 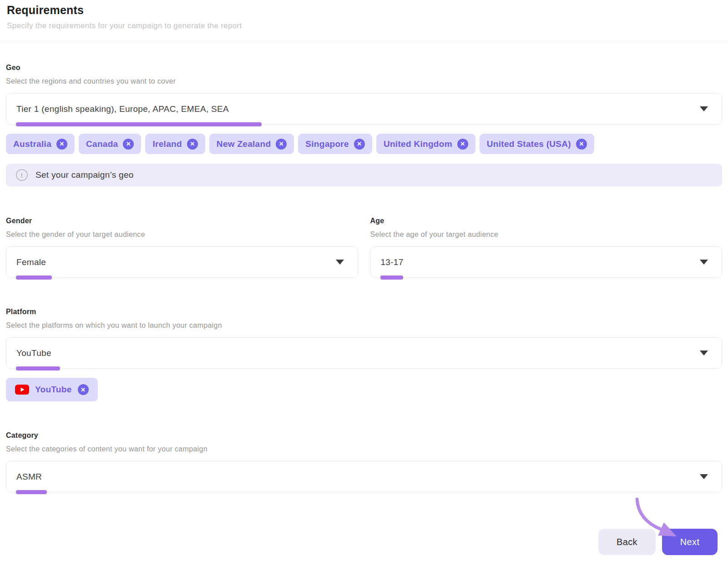 I want to click on platform-tag-youtube: YouTube ✕, so click(x=52, y=390).